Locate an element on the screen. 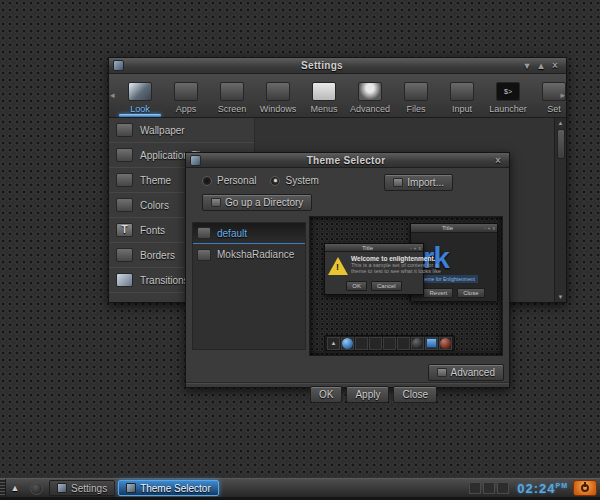  theme-item-moksharadiance: MokshaRadiance is located at coordinates (249, 254).